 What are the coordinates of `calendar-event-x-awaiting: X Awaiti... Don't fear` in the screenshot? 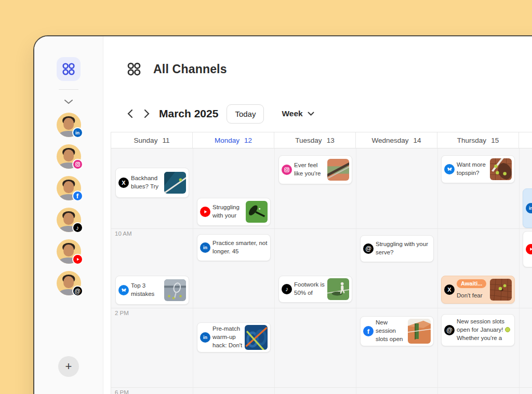 It's located at (478, 290).